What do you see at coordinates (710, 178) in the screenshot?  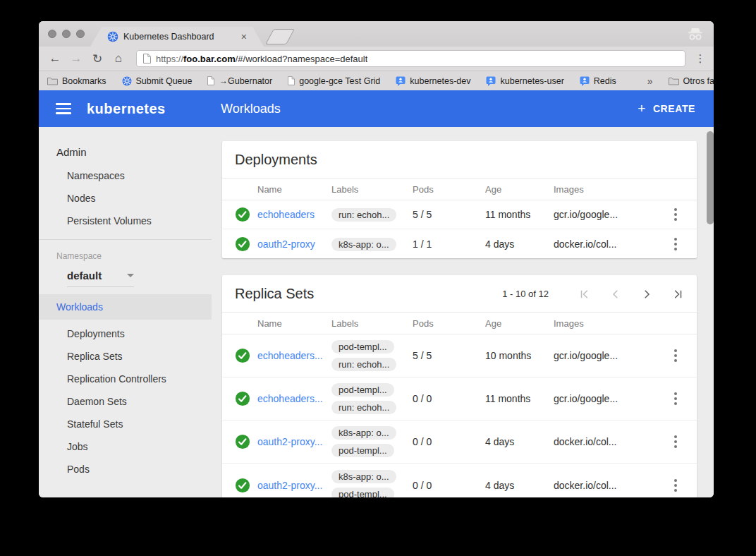 I see `scrollbar-thumb` at bounding box center [710, 178].